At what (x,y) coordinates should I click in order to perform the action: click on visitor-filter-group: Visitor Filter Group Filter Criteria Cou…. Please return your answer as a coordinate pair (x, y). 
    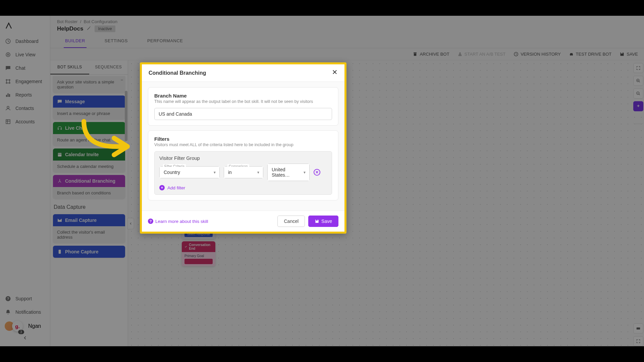
    Looking at the image, I should click on (243, 173).